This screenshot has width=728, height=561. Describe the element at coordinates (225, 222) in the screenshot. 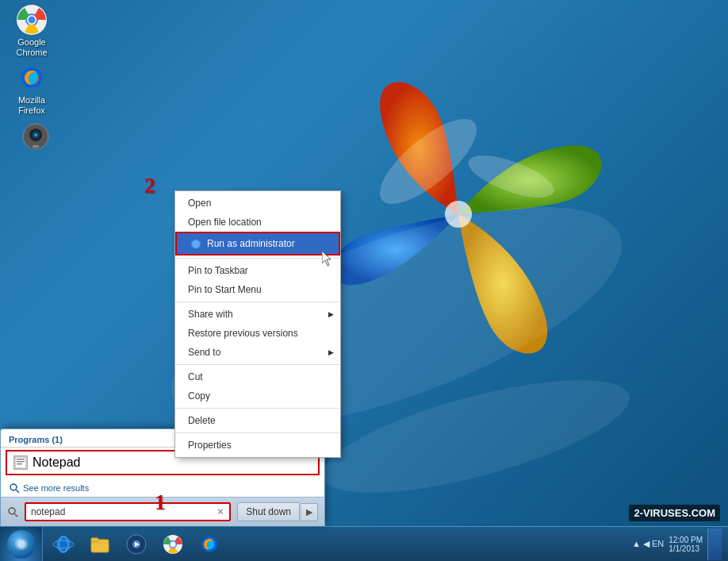

I see `ctx-open-file-location-label: Open file location` at that location.